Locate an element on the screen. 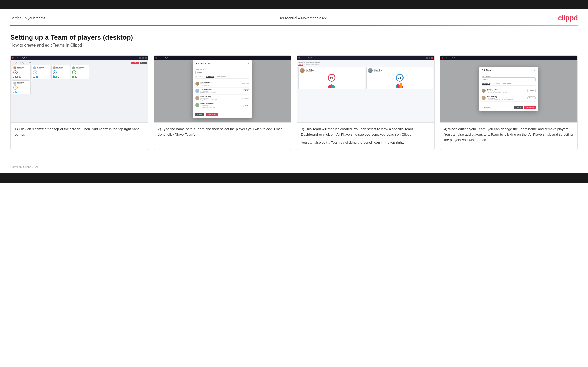 Image resolution: width=588 pixels, height=367 pixels. mock-nav-home-3: Home is located at coordinates (305, 58).